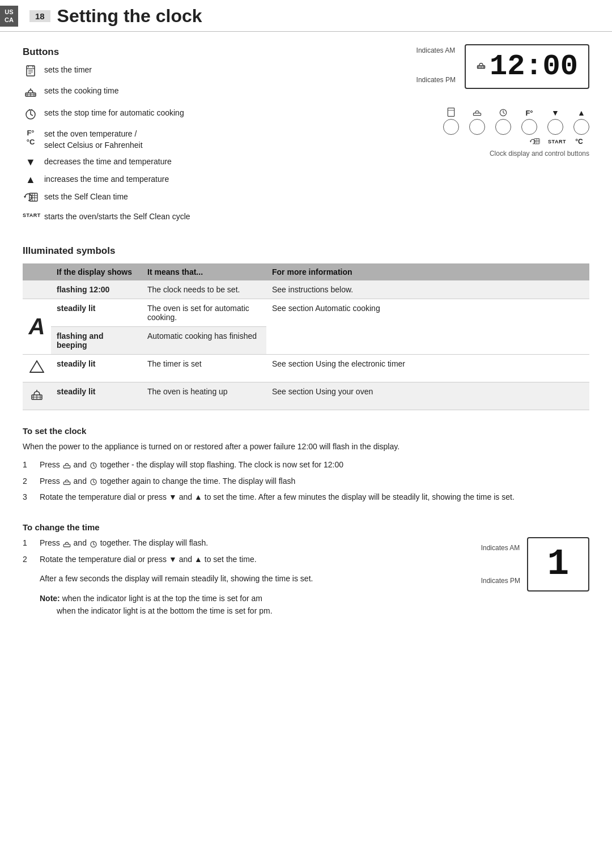  What do you see at coordinates (529, 122) in the screenshot?
I see `ctrl-fahr: F°` at bounding box center [529, 122].